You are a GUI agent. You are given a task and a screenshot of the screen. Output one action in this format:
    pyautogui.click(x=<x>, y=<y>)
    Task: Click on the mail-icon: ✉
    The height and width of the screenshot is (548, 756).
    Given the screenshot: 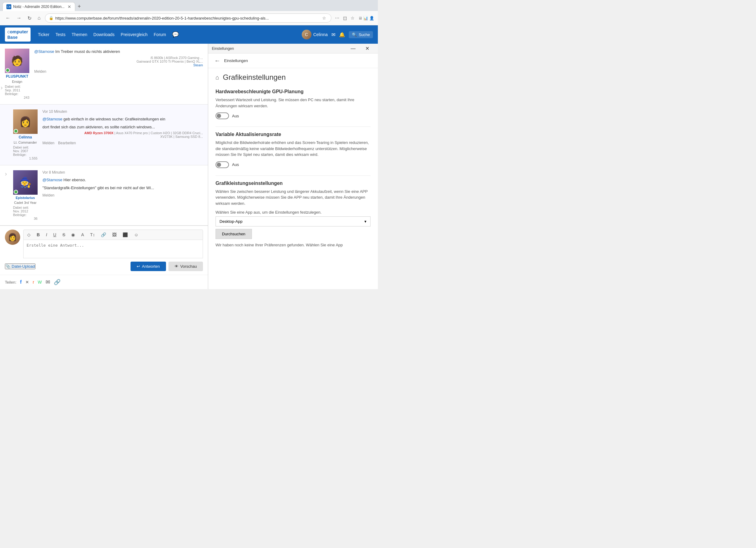 What is the action you would take?
    pyautogui.click(x=333, y=35)
    